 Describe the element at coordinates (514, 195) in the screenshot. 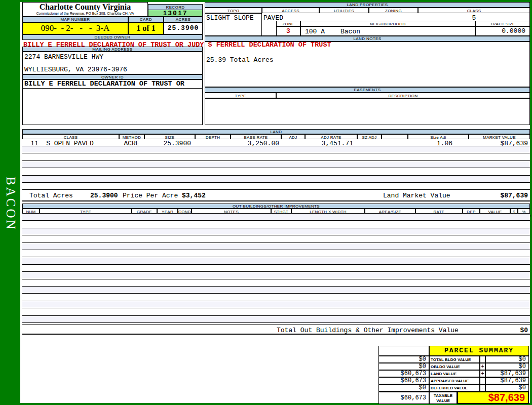

I see `land-market-value: $87,639` at that location.